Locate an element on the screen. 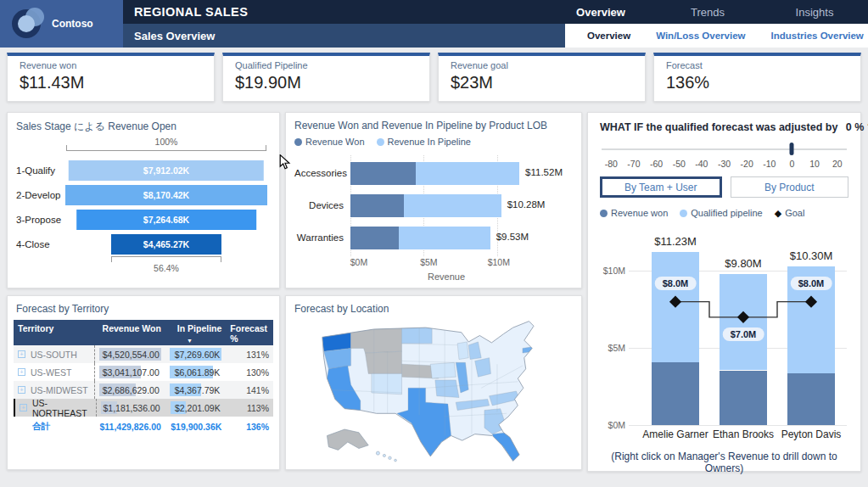 The height and width of the screenshot is (487, 868). tab-overview: Overview is located at coordinates (601, 12).